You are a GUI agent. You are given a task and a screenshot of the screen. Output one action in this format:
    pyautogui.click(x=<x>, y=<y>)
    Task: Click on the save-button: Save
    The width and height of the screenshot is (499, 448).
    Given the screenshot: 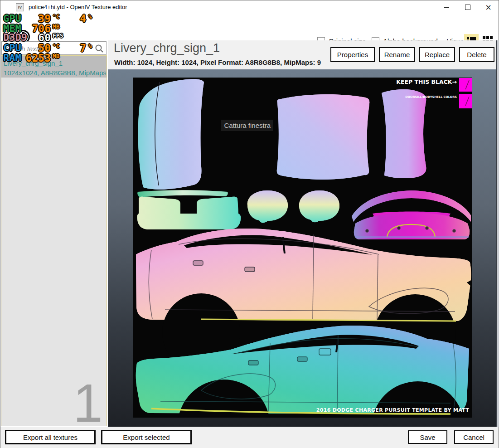 What is the action you would take?
    pyautogui.click(x=428, y=437)
    